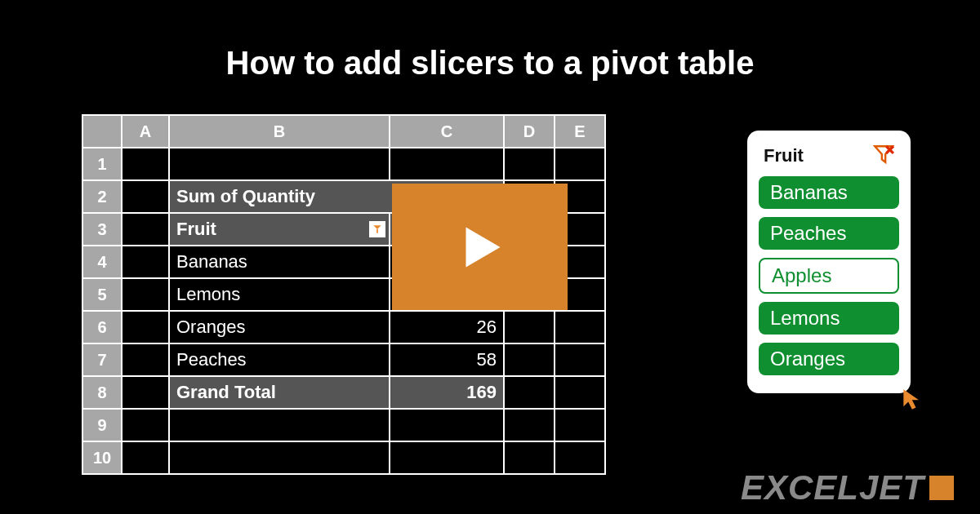  Describe the element at coordinates (279, 392) in the screenshot. I see `pivot-total-label: Grand Total` at that location.